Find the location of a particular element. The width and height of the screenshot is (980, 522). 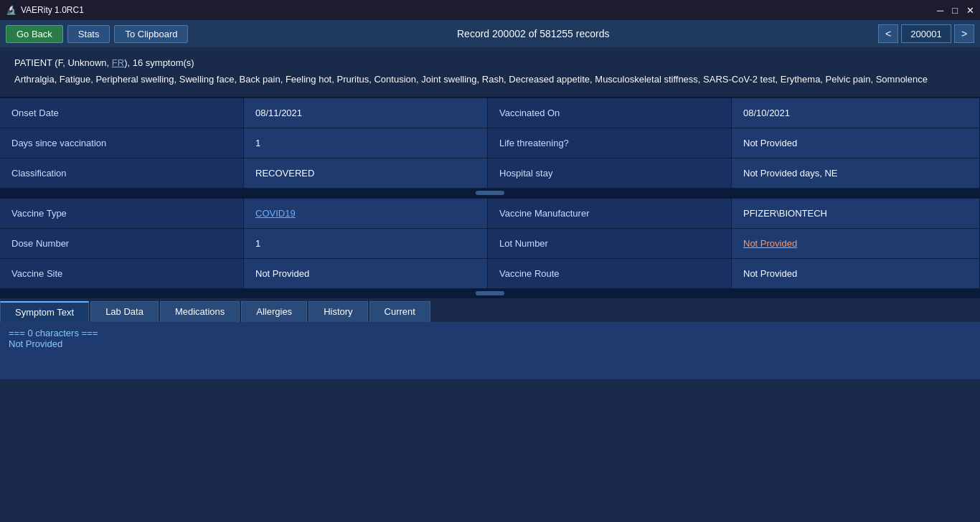

lot-number-value: Not Provided is located at coordinates (856, 244).